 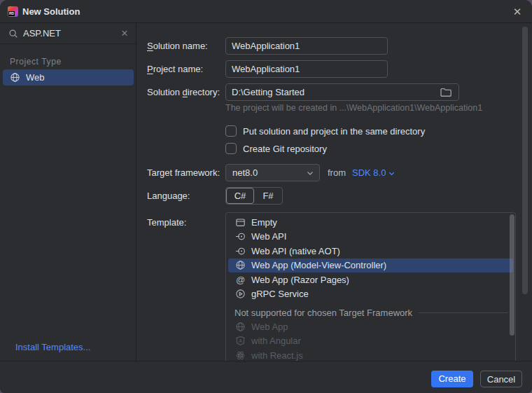 What do you see at coordinates (371, 310) in the screenshot?
I see `group-header-not-supported: Not supported for chosen Target Framewor…` at bounding box center [371, 310].